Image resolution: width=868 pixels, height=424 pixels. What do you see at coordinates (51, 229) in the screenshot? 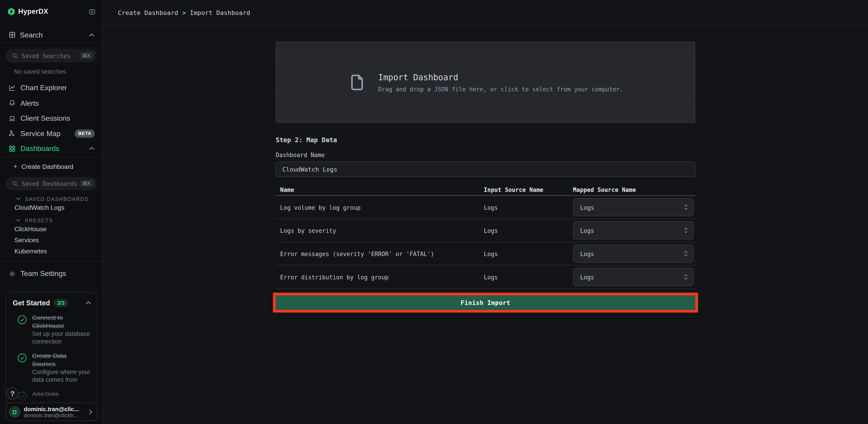
I see `sidebar-preset-item: ClickHouse` at bounding box center [51, 229].